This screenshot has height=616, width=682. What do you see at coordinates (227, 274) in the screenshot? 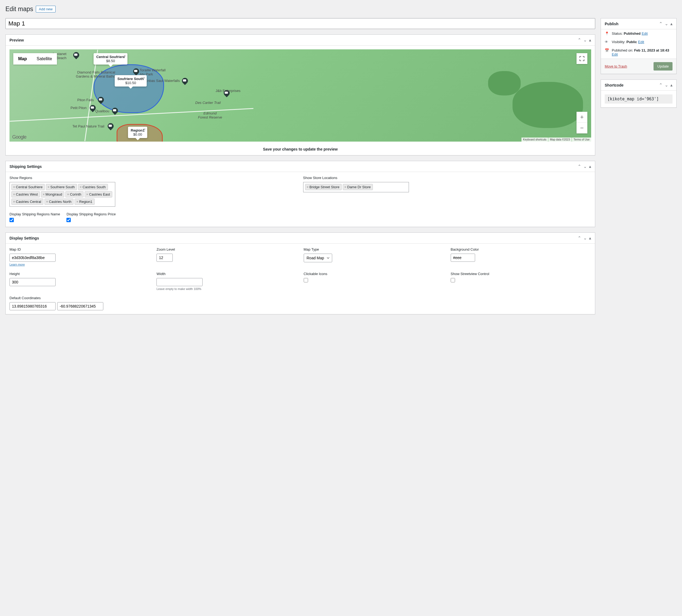
I see `width-label: Width` at bounding box center [227, 274].